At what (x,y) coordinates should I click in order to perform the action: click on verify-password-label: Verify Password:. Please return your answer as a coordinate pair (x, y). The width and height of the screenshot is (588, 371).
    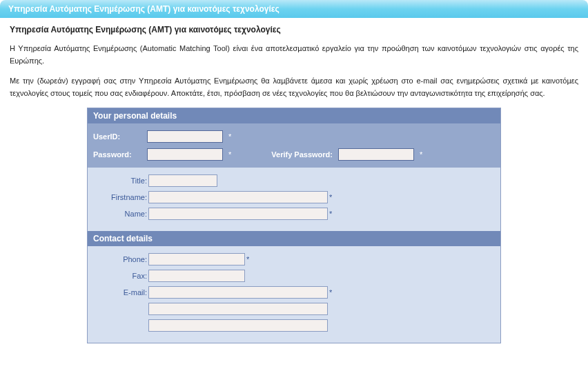
    Looking at the image, I should click on (302, 154).